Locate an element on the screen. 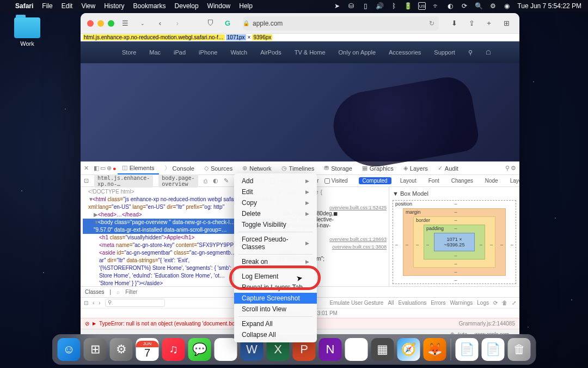 Image resolution: width=588 pixels, height=368 pixels. menubar-develop: Develop is located at coordinates (187, 6).